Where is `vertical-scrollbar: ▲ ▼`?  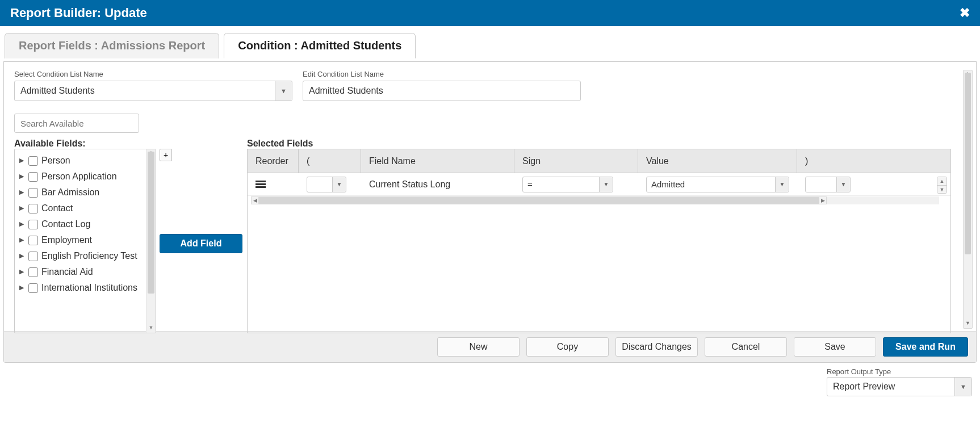
vertical-scrollbar: ▲ ▼ is located at coordinates (968, 199).